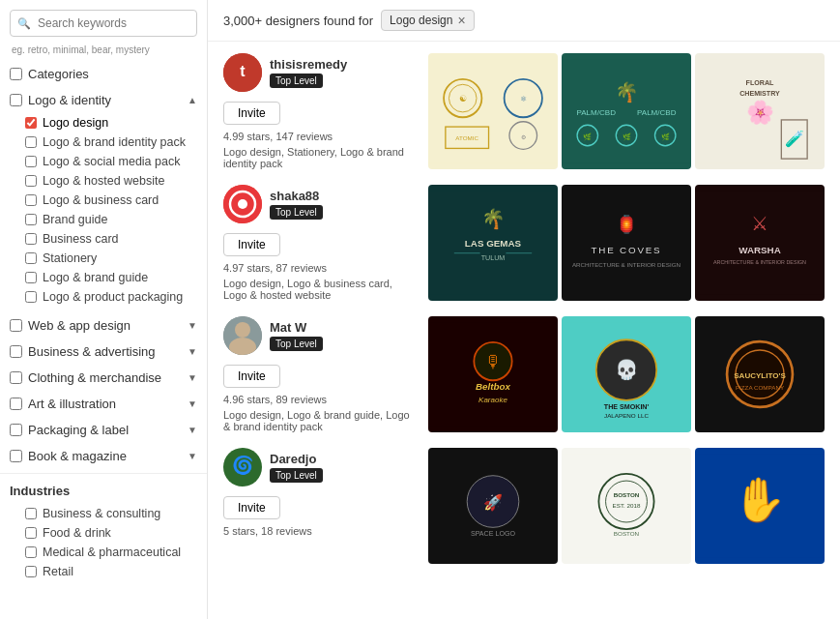  Describe the element at coordinates (103, 552) in the screenshot. I see `medical-pharmaceutical-item: Medical & pharmaceutical` at that location.